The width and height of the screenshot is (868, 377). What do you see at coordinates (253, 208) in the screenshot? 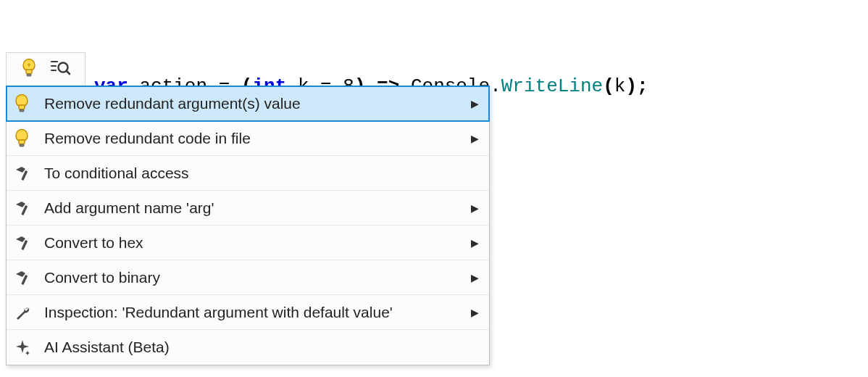
I see `menu-item-label: Add argument name 'arg'` at bounding box center [253, 208].